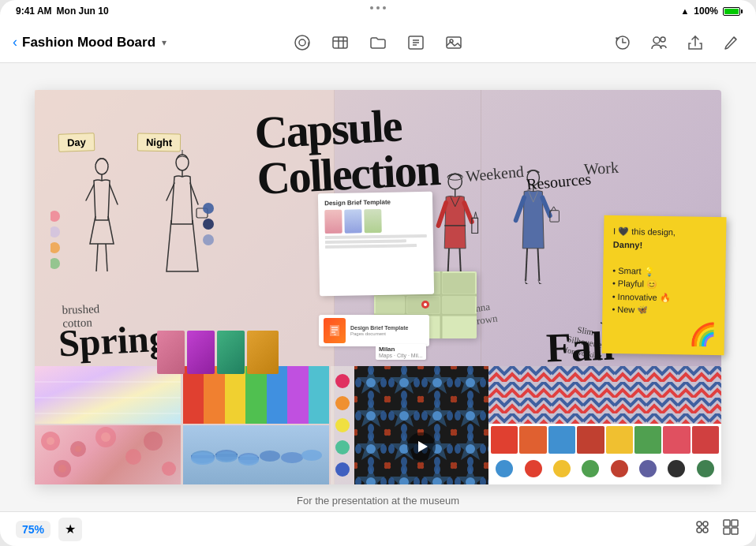 This screenshot has width=756, height=546. I want to click on toolbar: ‹ Fashion Mood Board ▾, so click(378, 43).